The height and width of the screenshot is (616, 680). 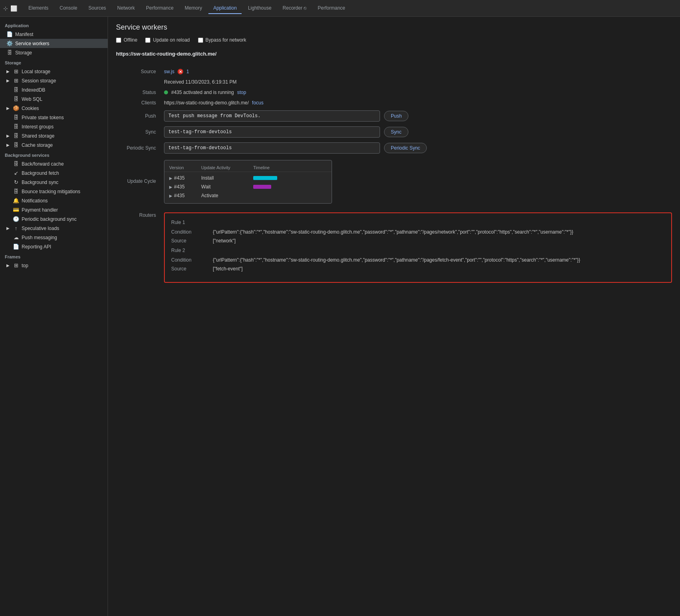 What do you see at coordinates (140, 181) in the screenshot?
I see `update-cycle-label: Update Cycle` at bounding box center [140, 181].